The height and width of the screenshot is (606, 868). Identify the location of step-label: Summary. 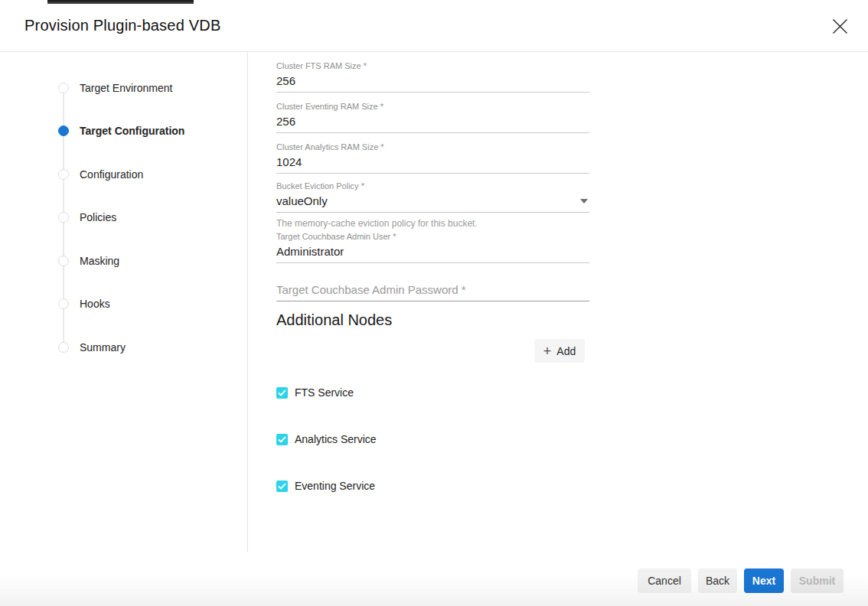
(103, 347).